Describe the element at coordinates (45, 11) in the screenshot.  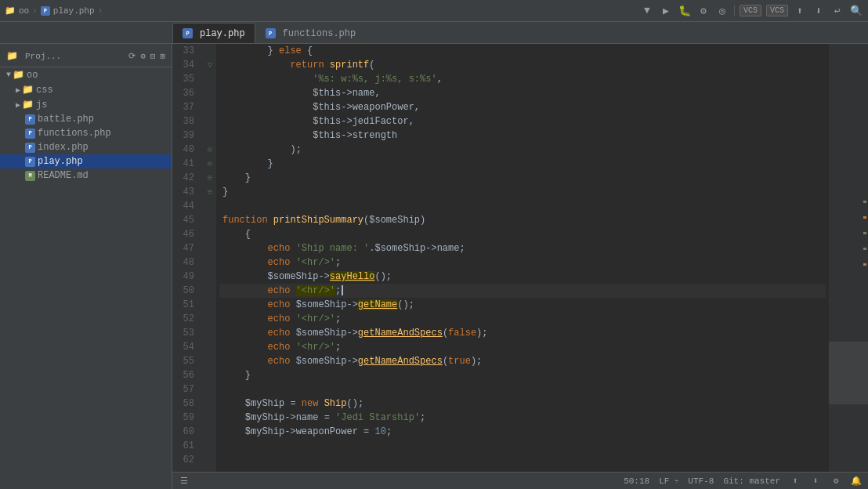
I see `php-icon-small: P` at that location.